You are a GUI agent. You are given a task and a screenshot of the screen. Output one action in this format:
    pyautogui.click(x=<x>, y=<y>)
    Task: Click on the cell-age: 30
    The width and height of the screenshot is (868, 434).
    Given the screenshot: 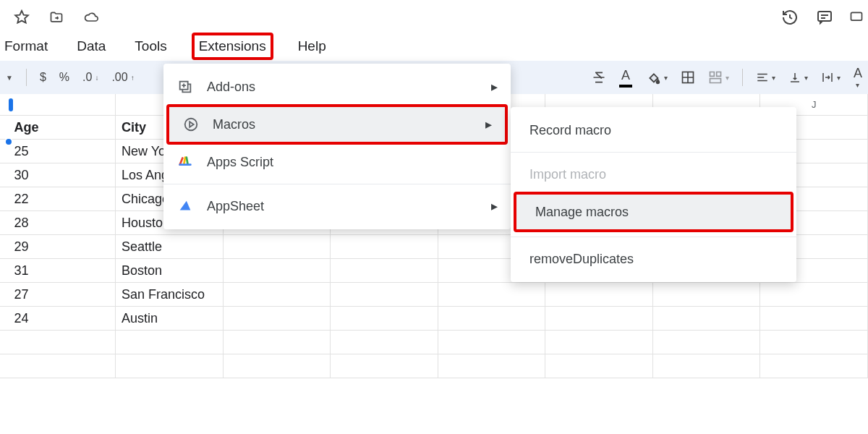 What is the action you would take?
    pyautogui.click(x=62, y=175)
    